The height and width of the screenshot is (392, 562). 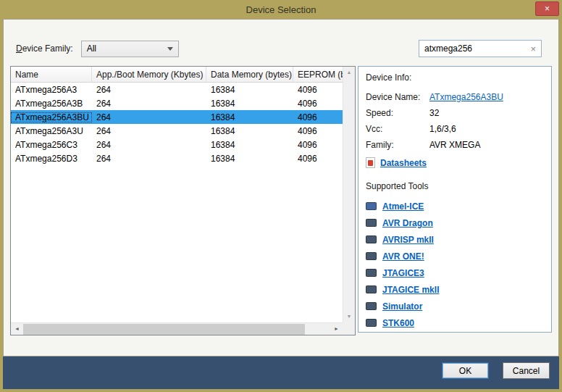 What do you see at coordinates (448, 49) in the screenshot?
I see `search-input: atxmega256` at bounding box center [448, 49].